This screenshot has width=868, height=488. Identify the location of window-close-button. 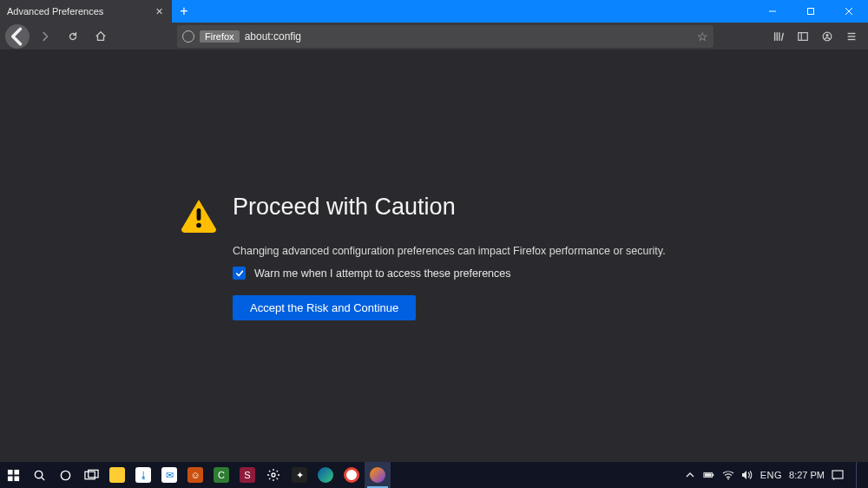
(849, 11).